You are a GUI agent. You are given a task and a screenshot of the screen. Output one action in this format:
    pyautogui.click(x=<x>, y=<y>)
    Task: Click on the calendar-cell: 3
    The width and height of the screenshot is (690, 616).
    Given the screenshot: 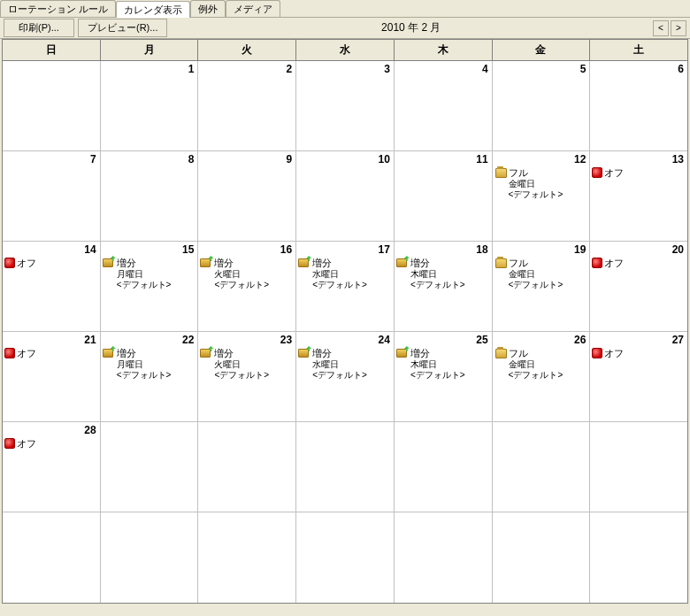 What is the action you would take?
    pyautogui.click(x=345, y=106)
    